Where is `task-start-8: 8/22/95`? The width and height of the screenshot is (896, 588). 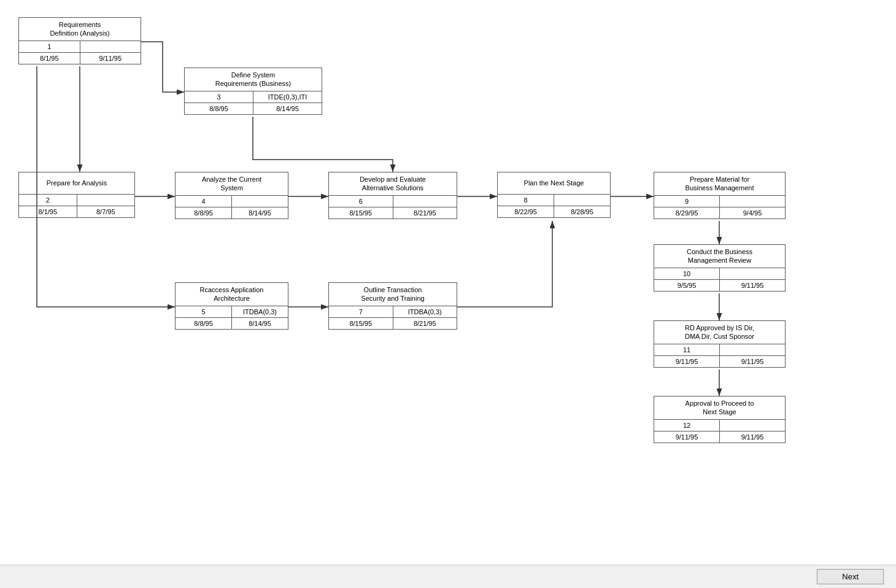
task-start-8: 8/22/95 is located at coordinates (526, 212).